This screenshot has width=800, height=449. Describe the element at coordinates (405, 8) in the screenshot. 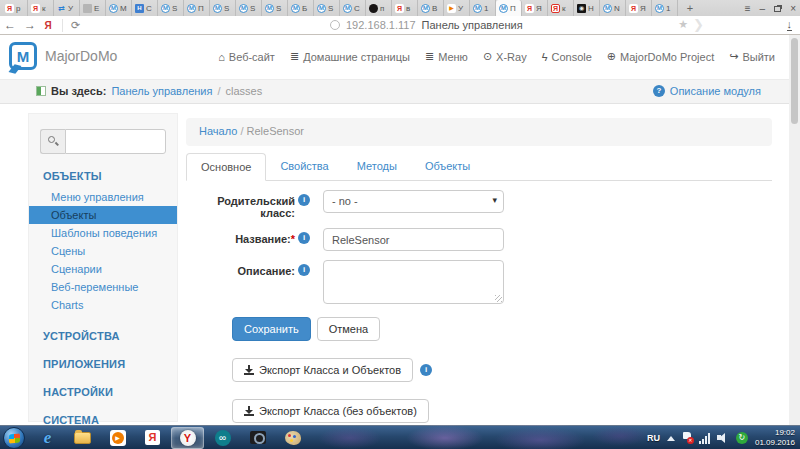

I see `browser-tab: Я в` at that location.